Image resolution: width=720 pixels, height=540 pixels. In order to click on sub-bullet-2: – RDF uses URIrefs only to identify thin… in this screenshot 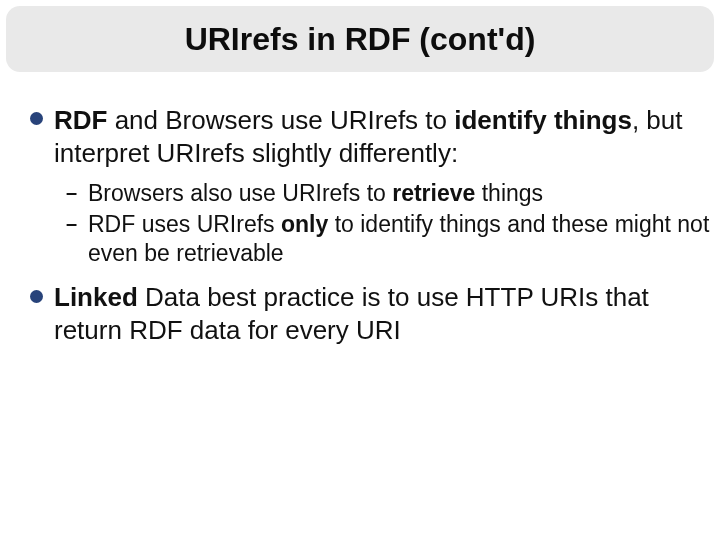, I will do `click(388, 239)`.